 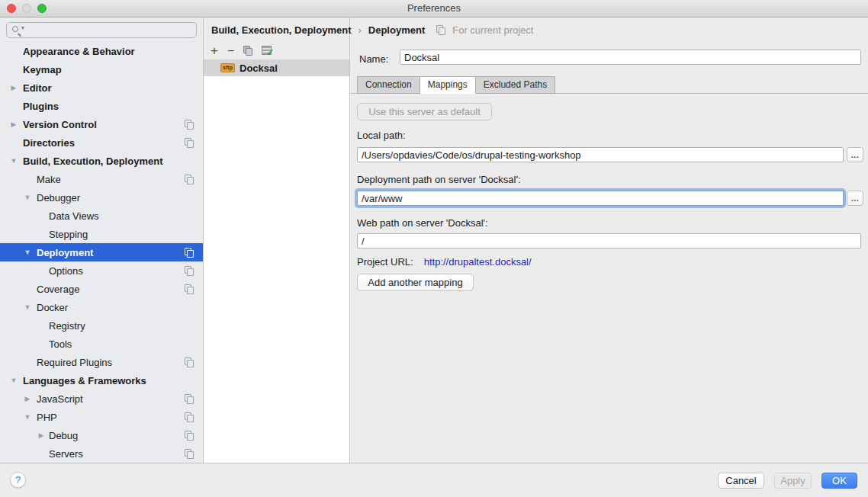 I want to click on sidebar-item-tools: Tools, so click(x=101, y=344).